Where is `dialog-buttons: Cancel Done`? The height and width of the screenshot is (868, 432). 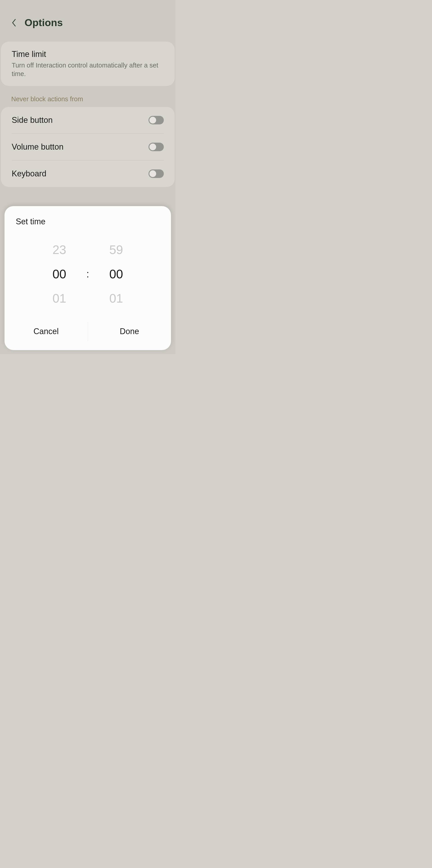
dialog-buttons: Cancel Done is located at coordinates (88, 334).